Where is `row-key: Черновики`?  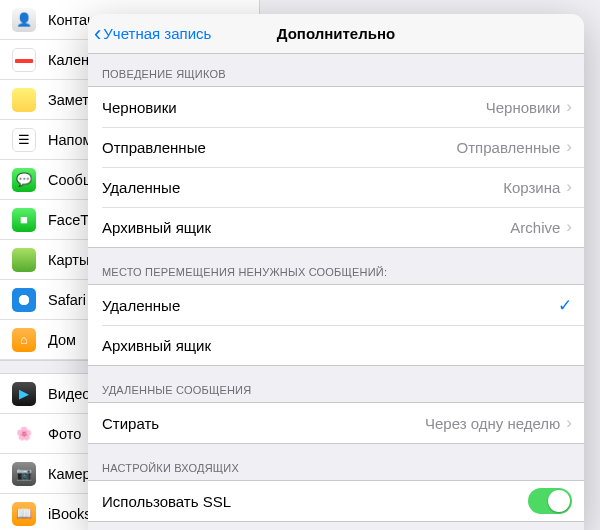 row-key: Черновики is located at coordinates (294, 108).